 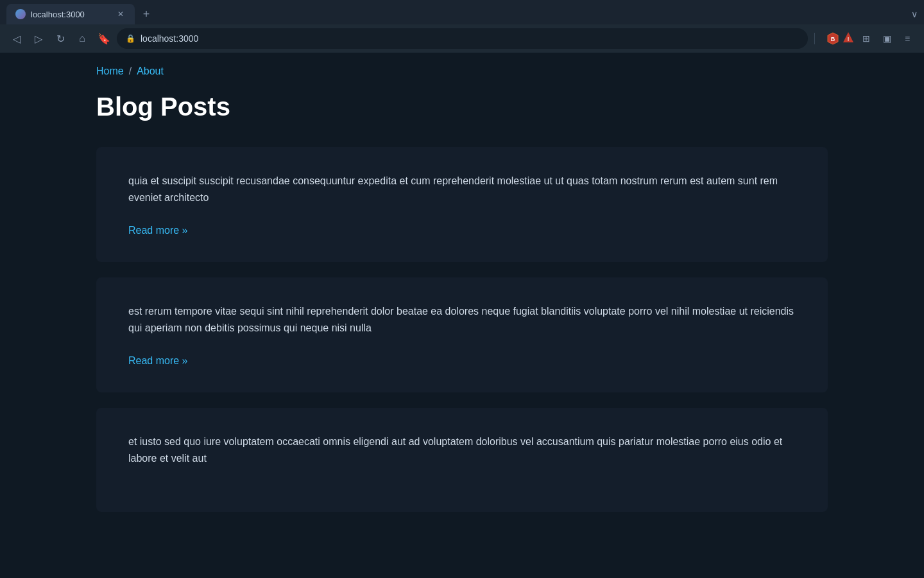 I want to click on alert-icon: !, so click(x=848, y=39).